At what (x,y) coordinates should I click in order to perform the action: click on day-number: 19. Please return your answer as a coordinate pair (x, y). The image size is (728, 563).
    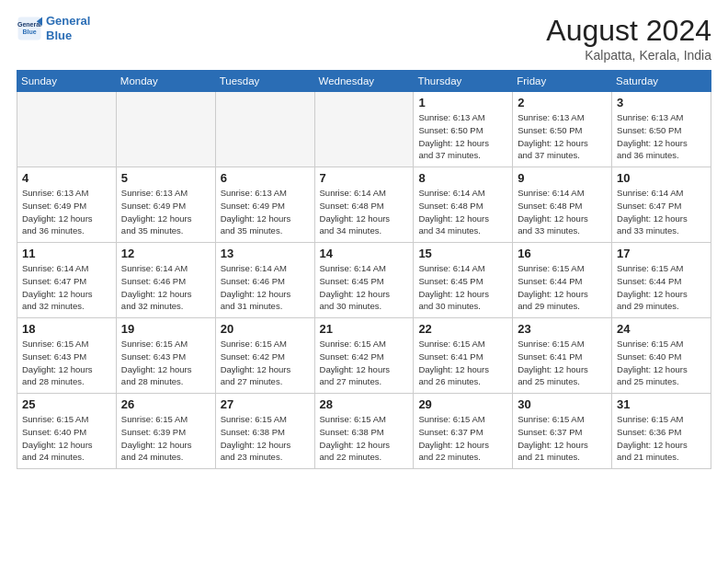
    Looking at the image, I should click on (165, 329).